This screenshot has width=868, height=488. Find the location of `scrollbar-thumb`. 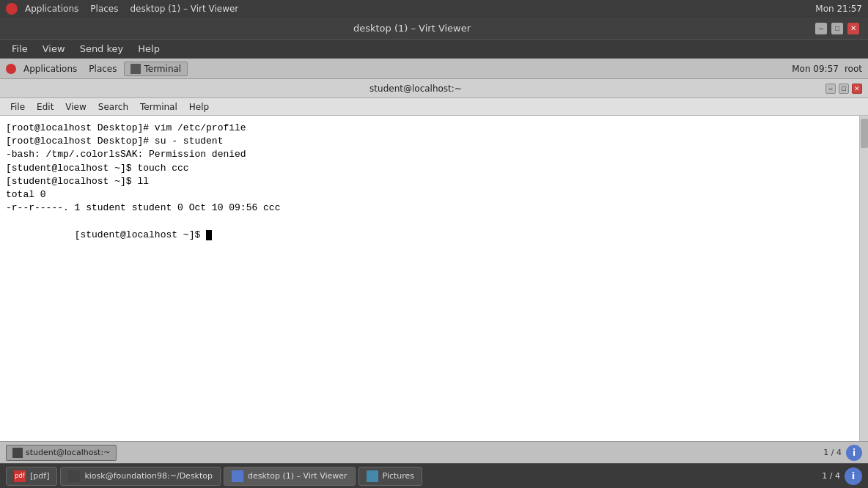

scrollbar-thumb is located at coordinates (864, 133).